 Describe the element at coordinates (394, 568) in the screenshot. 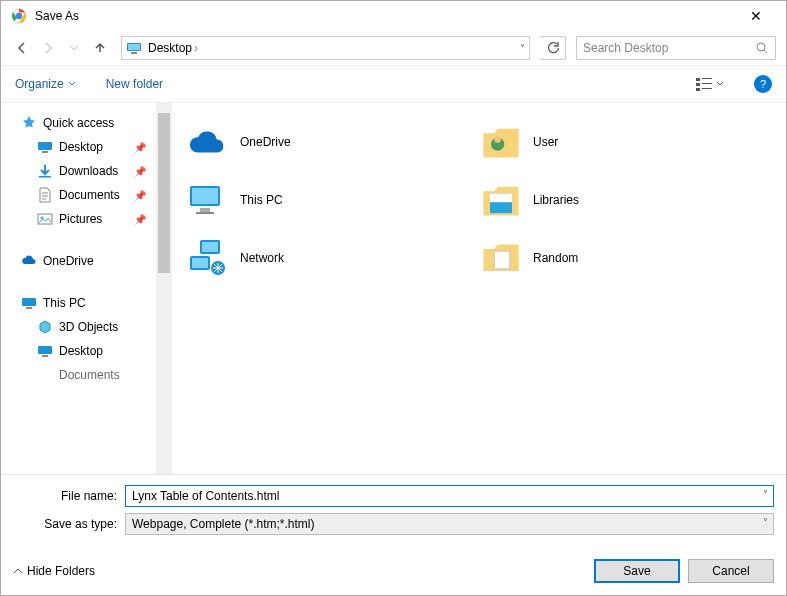

I see `footer: Hide Folders Save Cancel` at that location.